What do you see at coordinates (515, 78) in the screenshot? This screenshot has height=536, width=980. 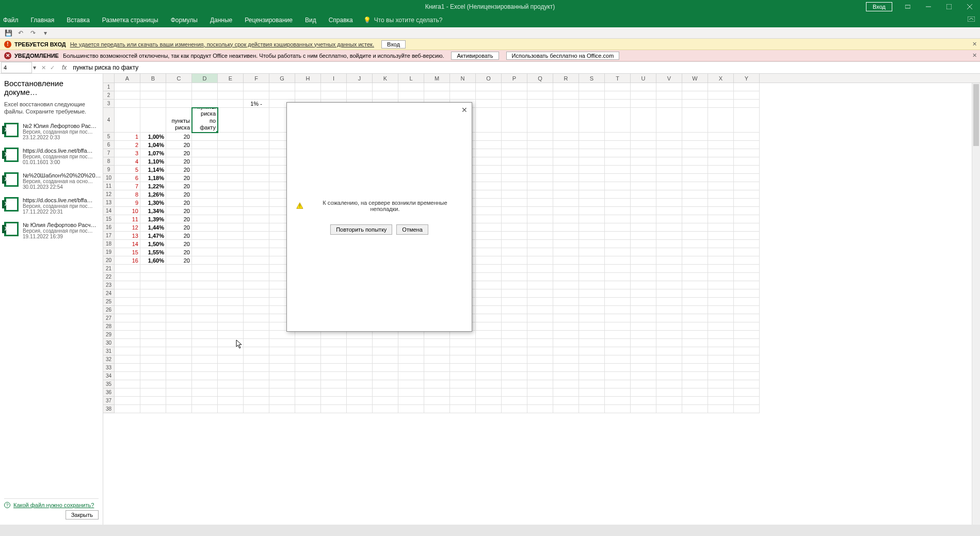 I see `column-header: P` at bounding box center [515, 78].